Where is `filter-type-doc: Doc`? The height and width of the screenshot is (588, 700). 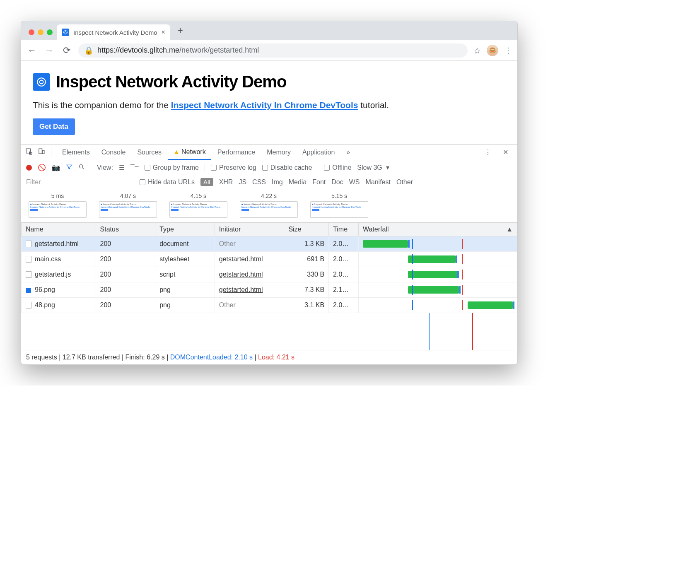
filter-type-doc: Doc is located at coordinates (337, 182).